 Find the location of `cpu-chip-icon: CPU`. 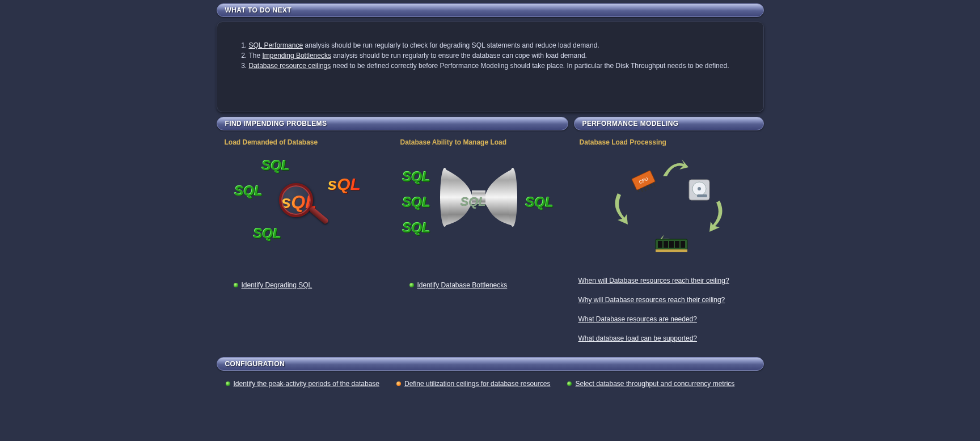

cpu-chip-icon: CPU is located at coordinates (644, 181).